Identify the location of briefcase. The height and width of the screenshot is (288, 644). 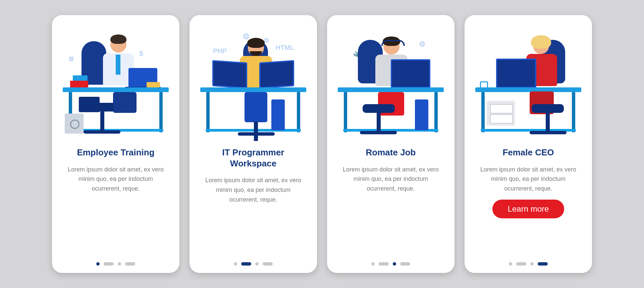
(89, 104).